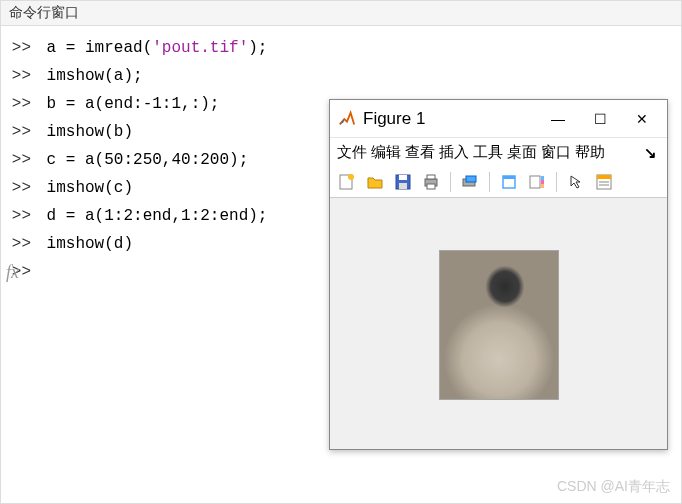 Image resolution: width=682 pixels, height=504 pixels. What do you see at coordinates (604, 182) in the screenshot?
I see `insert-legend-icon` at bounding box center [604, 182].